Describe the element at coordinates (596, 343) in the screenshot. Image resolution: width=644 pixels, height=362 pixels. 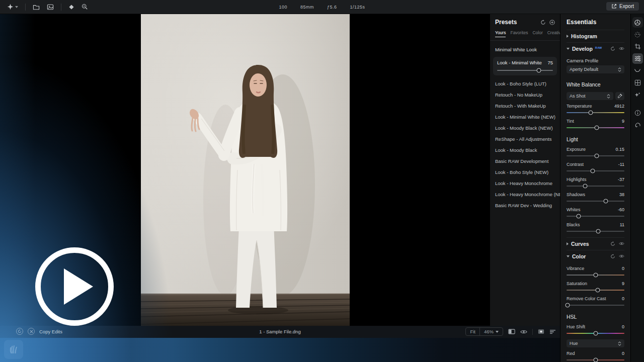
I see `hsl-mode-dropdown: Hue` at that location.